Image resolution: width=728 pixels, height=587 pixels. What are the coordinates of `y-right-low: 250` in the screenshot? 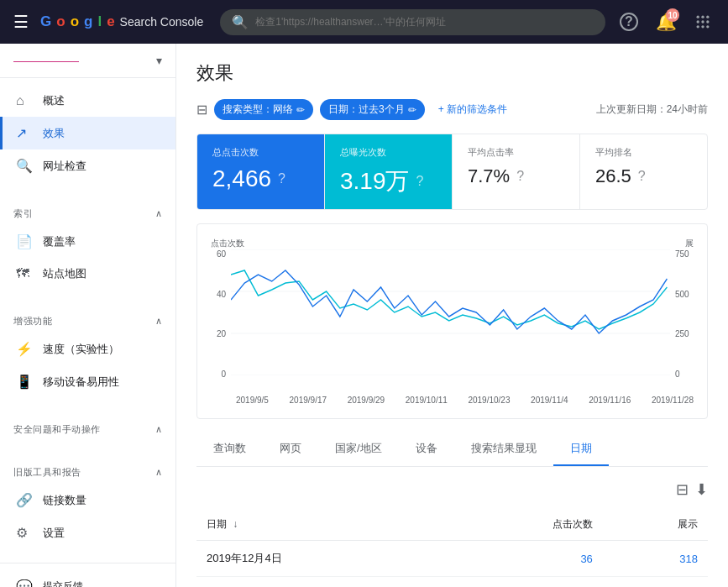 It's located at (684, 334).